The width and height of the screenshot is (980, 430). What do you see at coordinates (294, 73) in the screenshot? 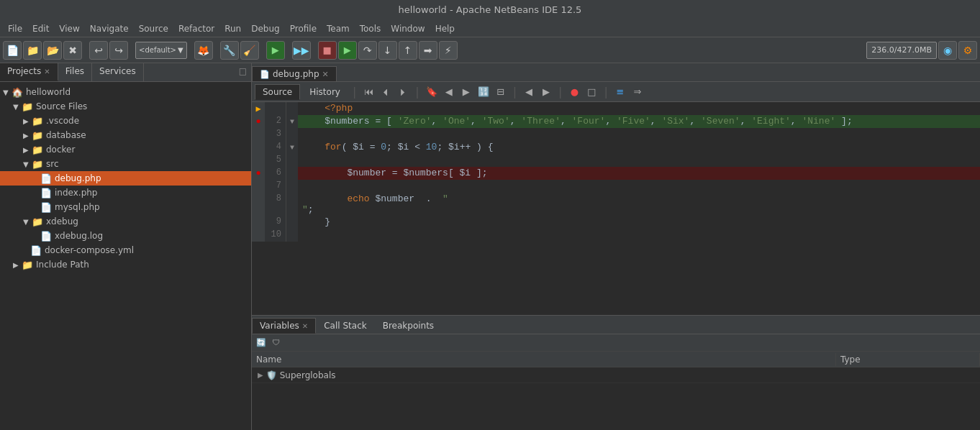
I see `editor-tab-debug_php: 📄debug.php✕` at bounding box center [294, 73].